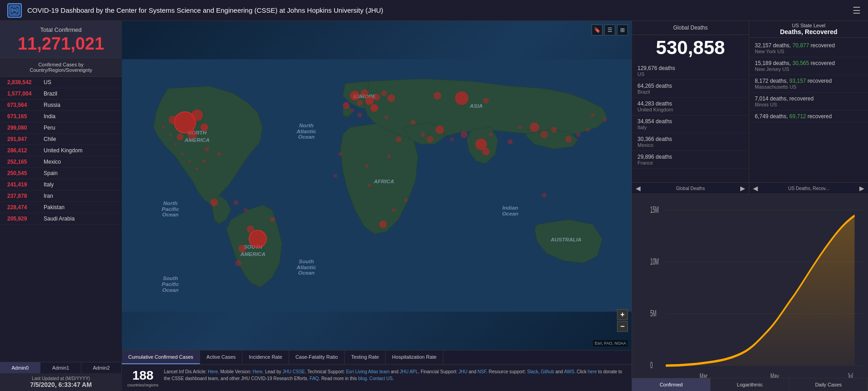 The image size is (868, 391). What do you see at coordinates (61, 219) in the screenshot?
I see `country-list: 2,839,542US1,577,004Brazil673,564Russia6…` at bounding box center [61, 219].